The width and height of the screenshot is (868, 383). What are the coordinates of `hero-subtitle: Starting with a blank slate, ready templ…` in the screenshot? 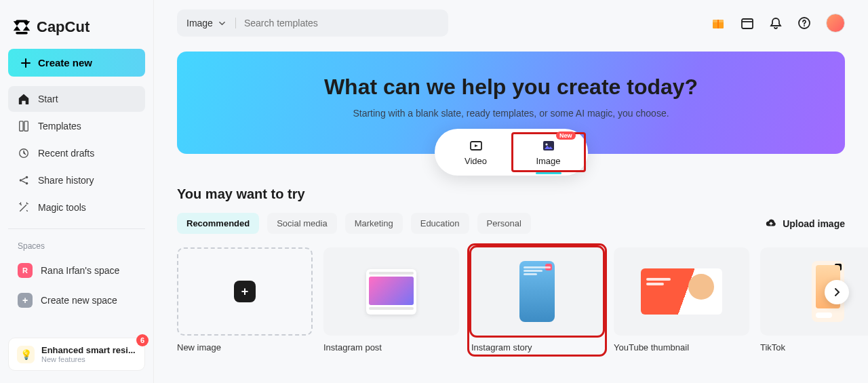 It's located at (511, 113).